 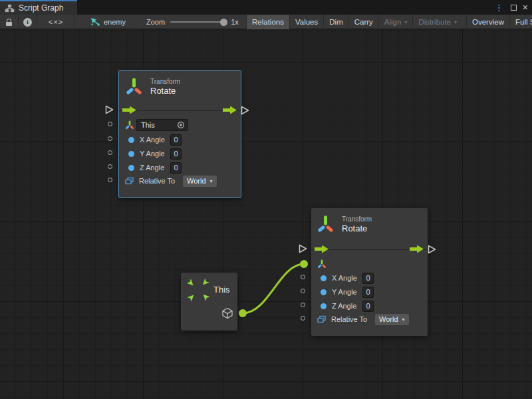 What do you see at coordinates (266, 22) in the screenshot?
I see `graph-toolbar: i <×> enemy Zoom 1x Relations Values` at bounding box center [266, 22].